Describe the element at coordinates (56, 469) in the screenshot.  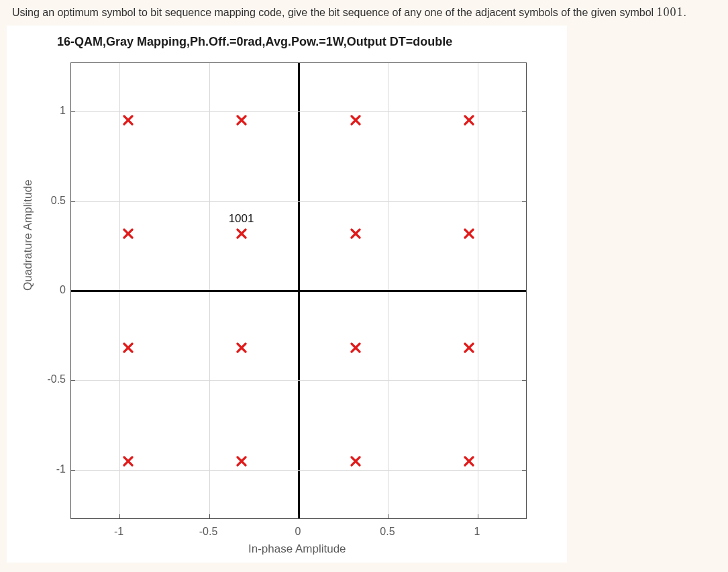
I see `y-tick-label: -1` at that location.